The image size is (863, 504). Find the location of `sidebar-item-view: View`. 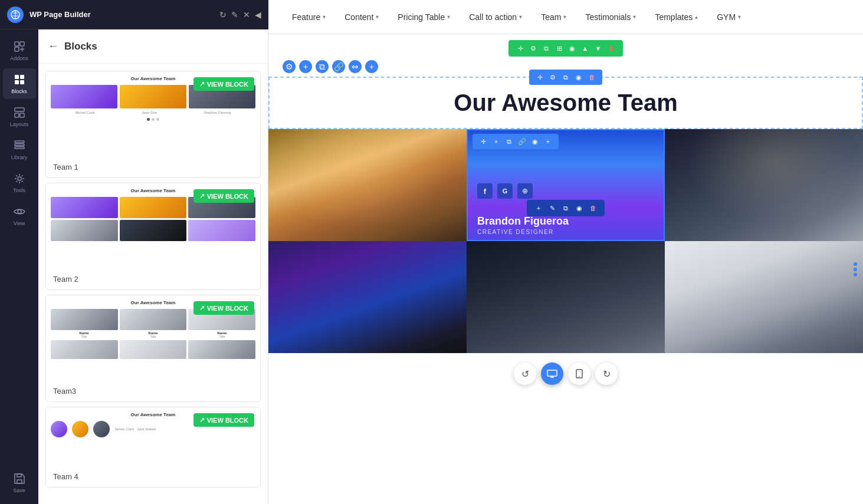

sidebar-item-view: View is located at coordinates (19, 216).